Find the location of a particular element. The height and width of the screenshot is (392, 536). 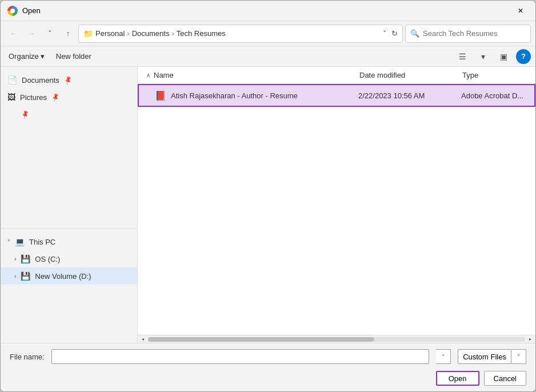

search-icon: 🔍 is located at coordinates (415, 33).